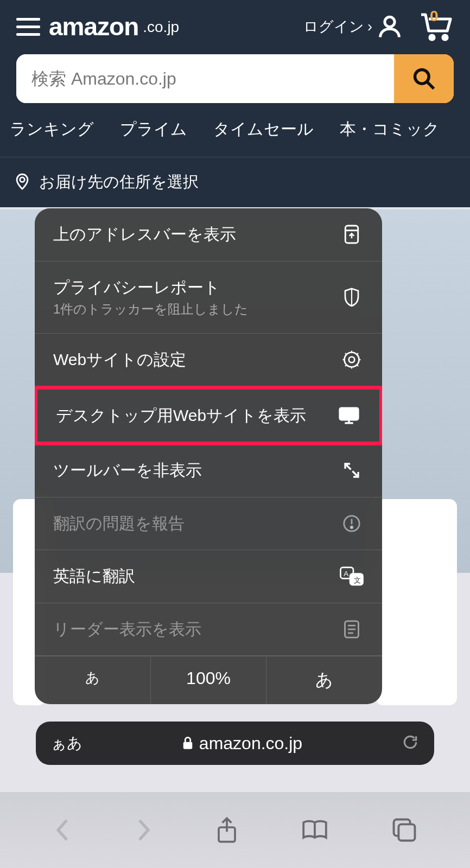 This screenshot has width=470, height=868. Describe the element at coordinates (235, 130) in the screenshot. I see `nav-links: ランキング プライム タイムセール 本・コミック` at that location.